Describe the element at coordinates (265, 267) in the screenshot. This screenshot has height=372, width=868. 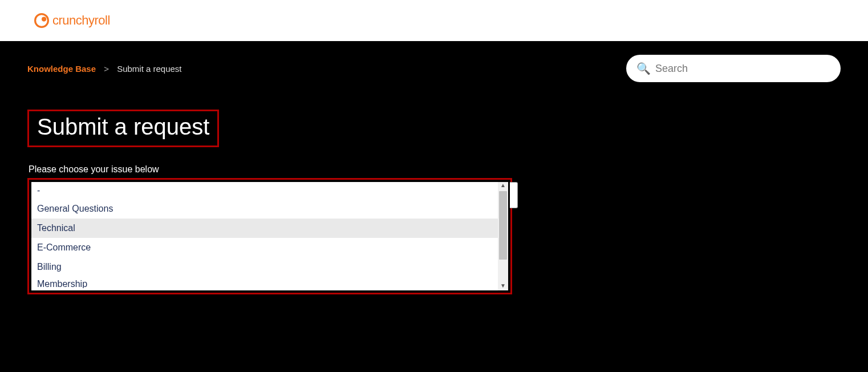
I see `option-billing: Billing` at that location.